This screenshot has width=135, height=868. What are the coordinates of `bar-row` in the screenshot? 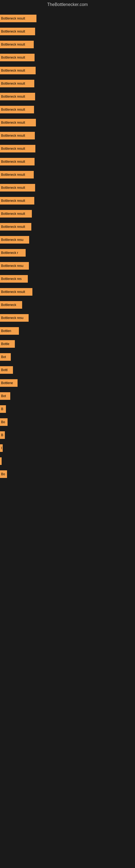 It's located at (68, 461).